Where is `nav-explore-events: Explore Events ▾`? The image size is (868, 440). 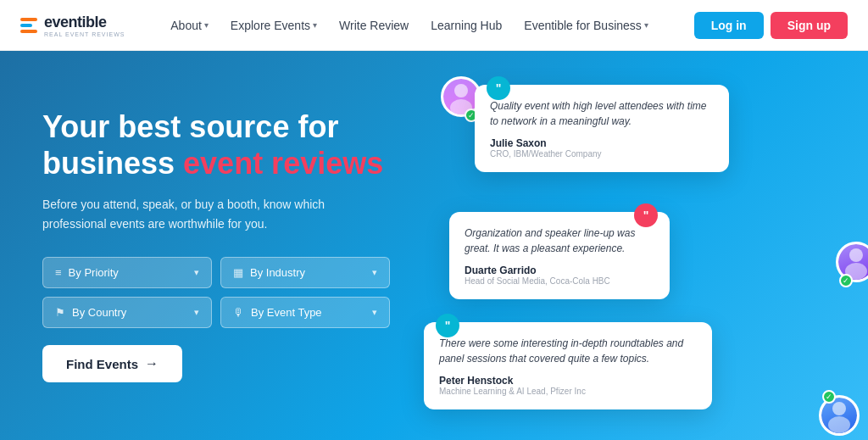 nav-explore-events: Explore Events ▾ is located at coordinates (274, 25).